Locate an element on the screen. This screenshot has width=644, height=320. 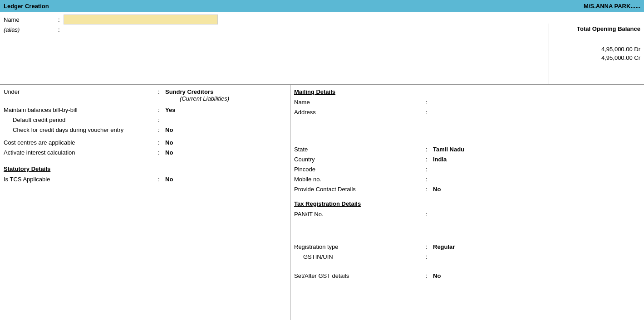
tax-pan-colon: : is located at coordinates (429, 214).